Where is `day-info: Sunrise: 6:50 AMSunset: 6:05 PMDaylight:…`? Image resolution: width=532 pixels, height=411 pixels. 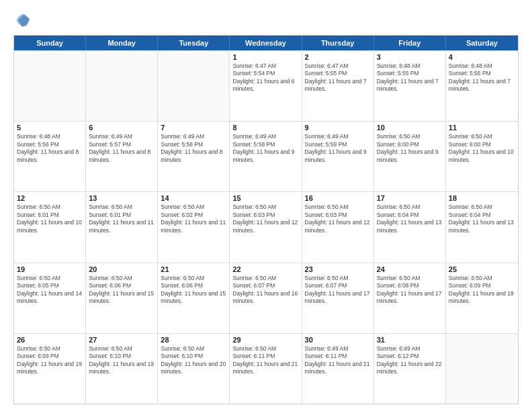 day-info: Sunrise: 6:50 AMSunset: 6:05 PMDaylight:… is located at coordinates (50, 290).